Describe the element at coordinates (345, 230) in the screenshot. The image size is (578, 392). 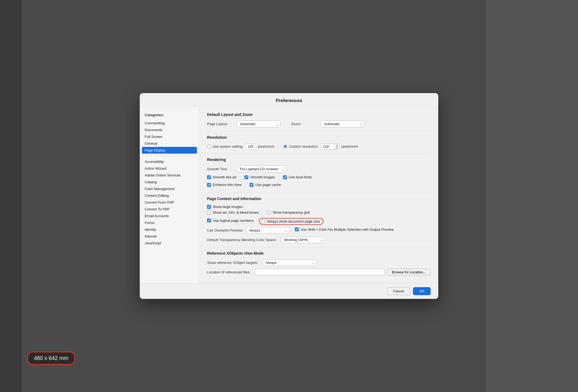
I see `shift-click-row: Use Shift + Click For Multiple Selection…` at that location.